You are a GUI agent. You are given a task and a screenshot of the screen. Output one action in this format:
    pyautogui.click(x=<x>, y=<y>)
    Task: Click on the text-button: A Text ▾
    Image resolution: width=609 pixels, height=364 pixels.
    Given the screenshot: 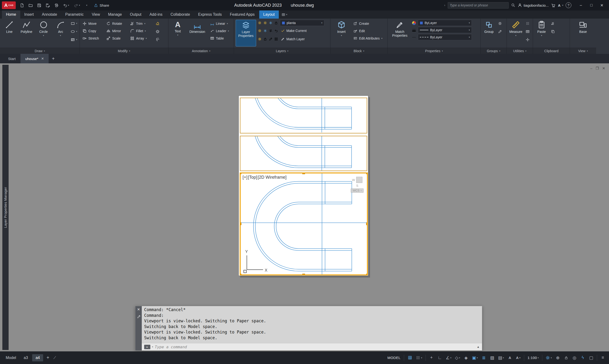 What is the action you would take?
    pyautogui.click(x=178, y=33)
    